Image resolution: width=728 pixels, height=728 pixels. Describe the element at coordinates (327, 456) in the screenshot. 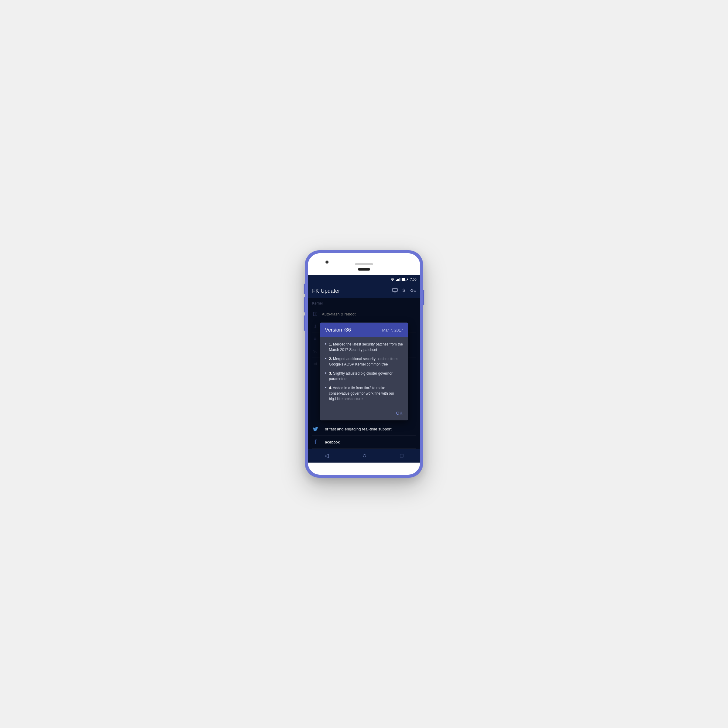

I see `back-button: ◁` at that location.